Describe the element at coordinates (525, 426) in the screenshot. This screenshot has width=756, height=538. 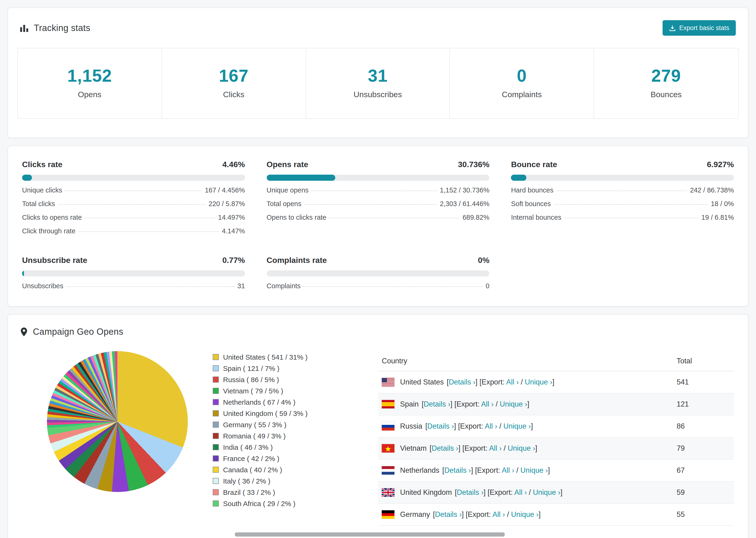
I see `country-cell: Russia [Details ›] [Export: All › / Uniq…` at that location.